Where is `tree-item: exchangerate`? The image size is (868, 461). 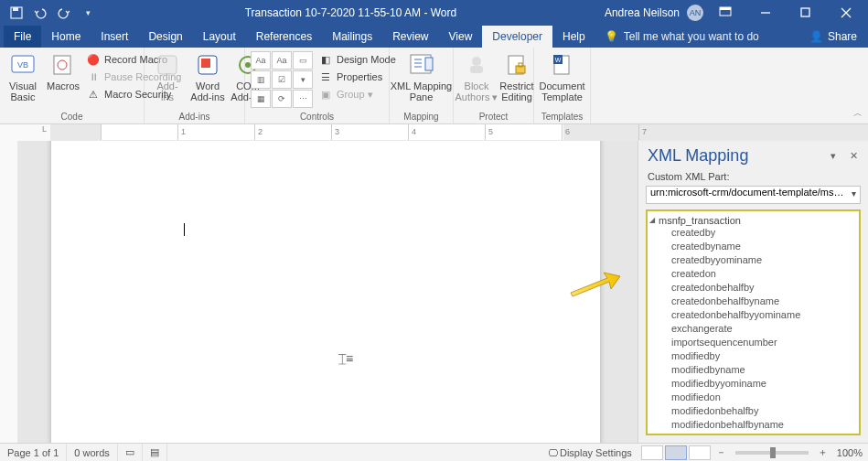
tree-item: exchangerate is located at coordinates (754, 329).